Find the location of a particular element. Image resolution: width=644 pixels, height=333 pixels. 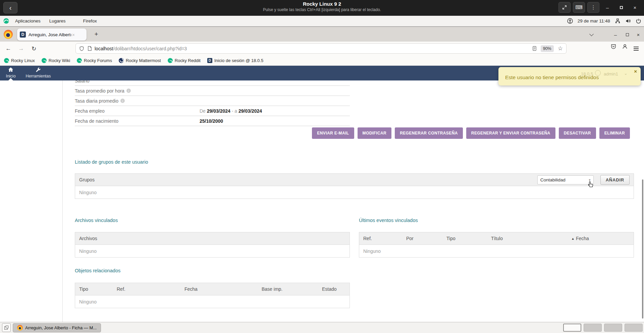

back-button: ← is located at coordinates (8, 49).